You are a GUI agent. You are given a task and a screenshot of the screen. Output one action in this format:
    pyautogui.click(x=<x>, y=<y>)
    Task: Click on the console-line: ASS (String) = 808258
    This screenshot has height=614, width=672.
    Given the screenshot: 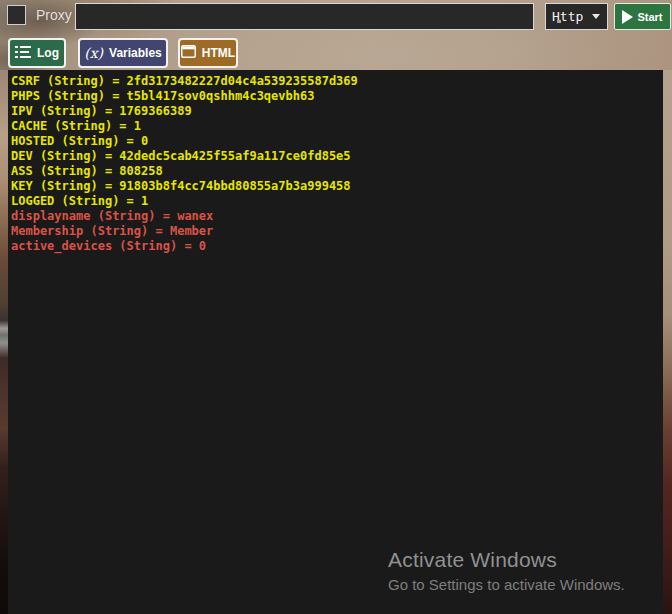 What is the action you would take?
    pyautogui.click(x=337, y=172)
    